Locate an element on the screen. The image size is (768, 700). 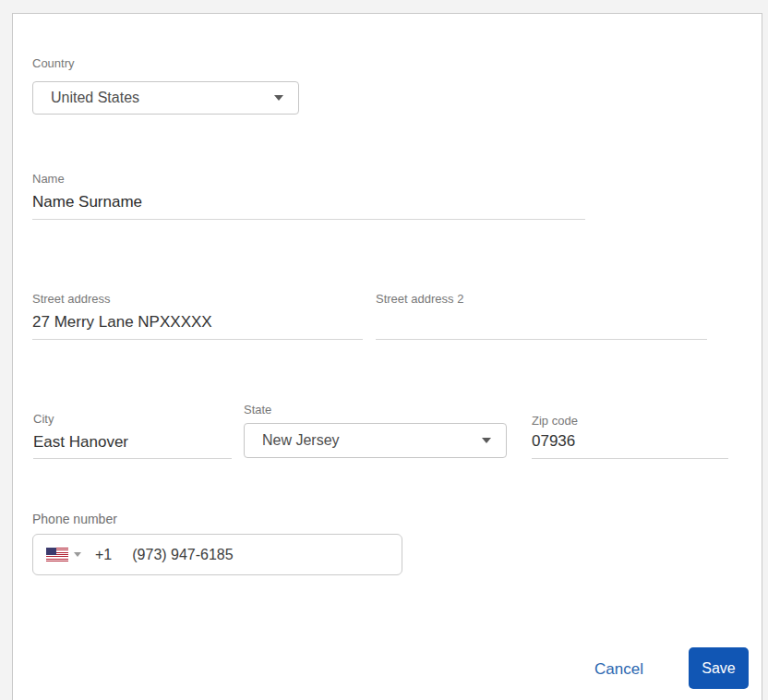
zip-code-input: 07936 is located at coordinates (630, 445).